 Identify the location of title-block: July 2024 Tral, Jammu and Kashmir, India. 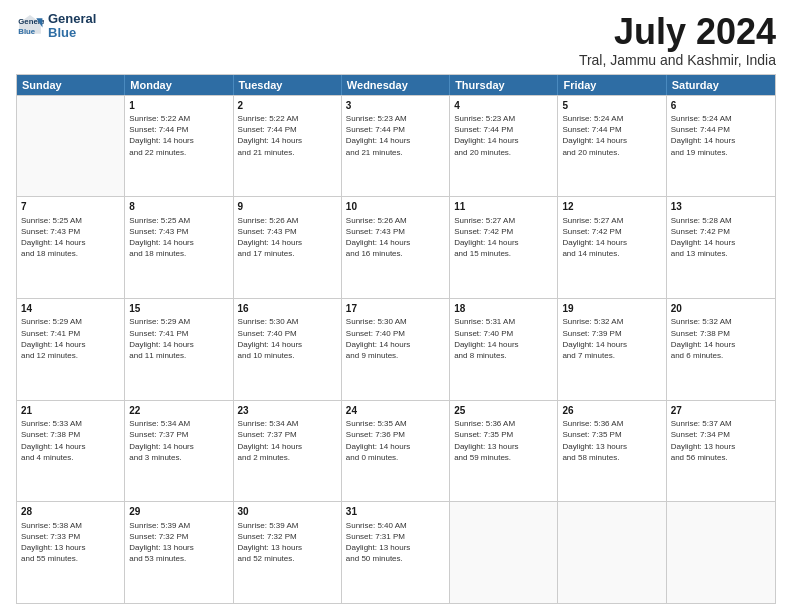
(678, 40).